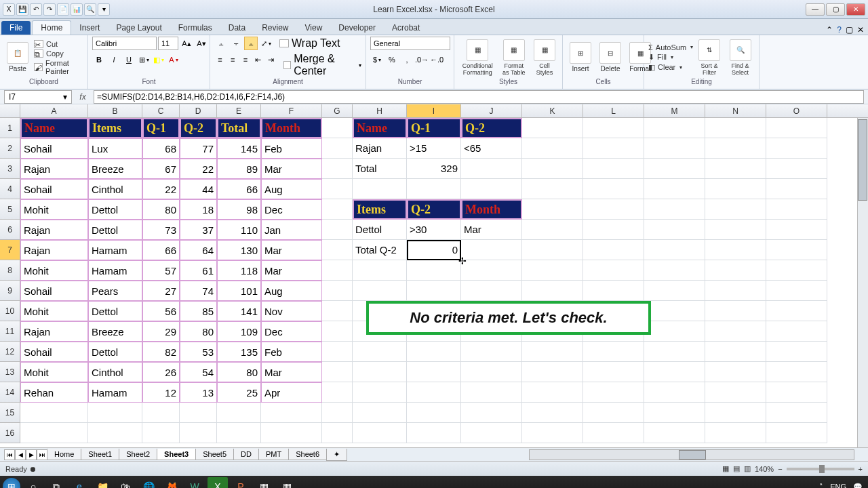 This screenshot has height=488, width=868. Describe the element at coordinates (50, 9) in the screenshot. I see `redo-icon: ↷` at that location.